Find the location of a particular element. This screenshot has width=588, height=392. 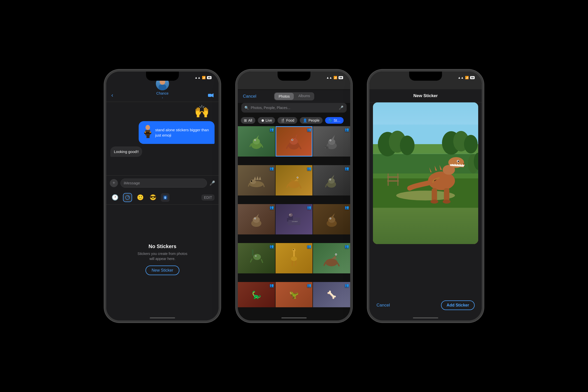

photo-cell-14: 🦖 👥 is located at coordinates (294, 295).